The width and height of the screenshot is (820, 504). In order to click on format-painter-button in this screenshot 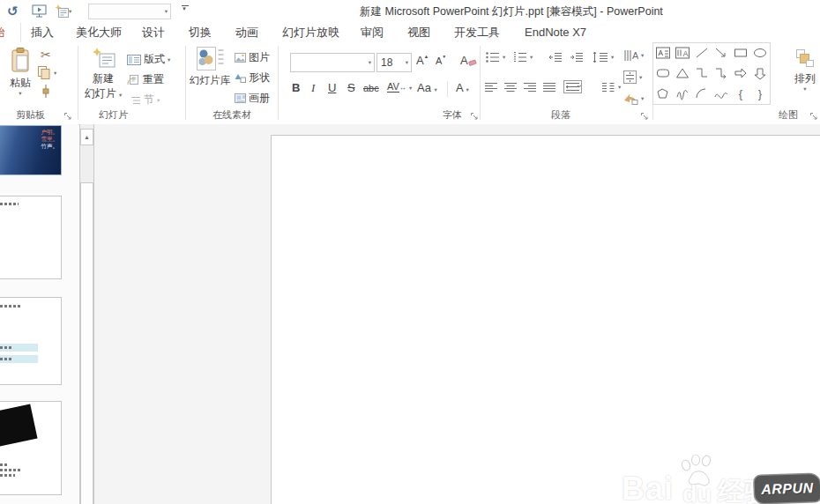, I will do `click(46, 92)`.